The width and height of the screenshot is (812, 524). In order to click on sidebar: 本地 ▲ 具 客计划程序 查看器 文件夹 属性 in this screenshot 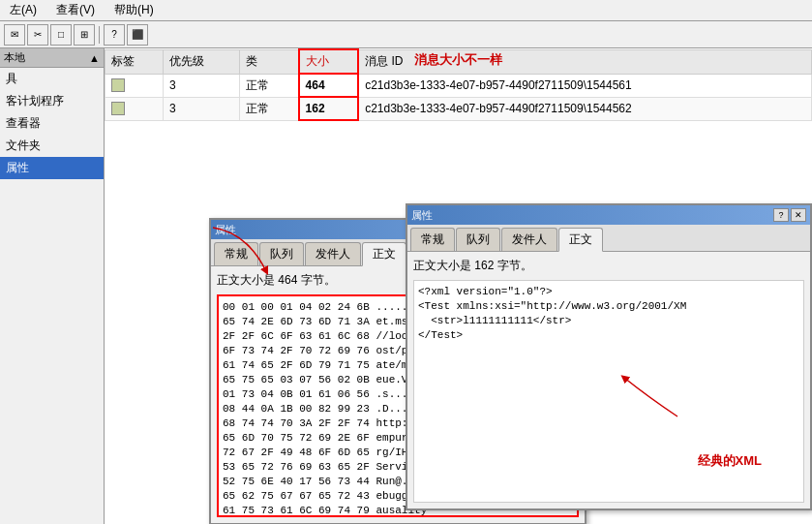, I will do `click(52, 287)`.